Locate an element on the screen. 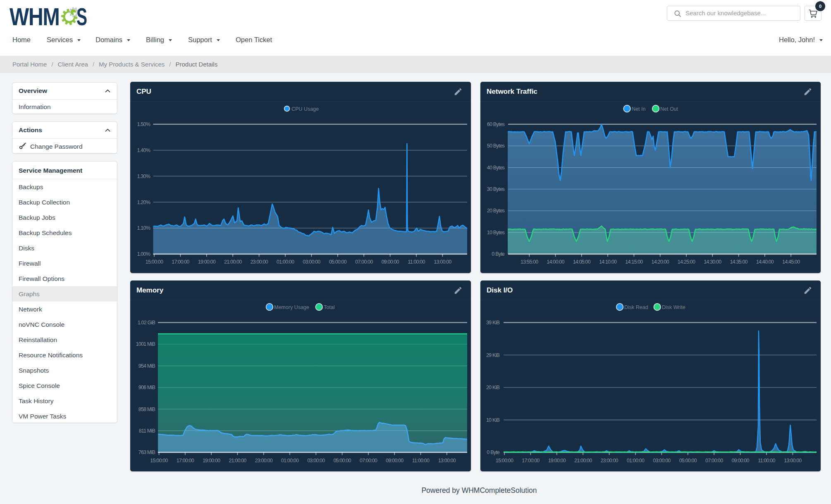  svg-text: 14:45:00 is located at coordinates (791, 262).